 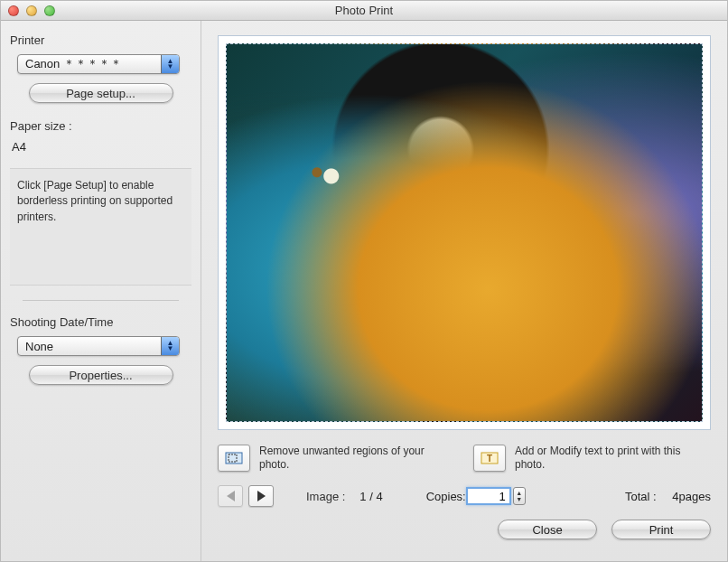 What do you see at coordinates (101, 227) in the screenshot?
I see `hint-box: Click [Page Setup] to enable borderless …` at bounding box center [101, 227].